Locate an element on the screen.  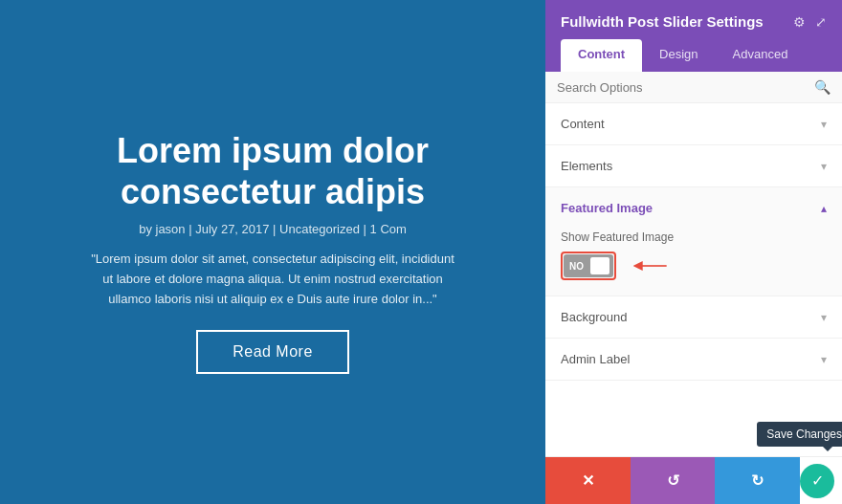
show-featured-image-label: Show Featured Image is located at coordinates (694, 237).